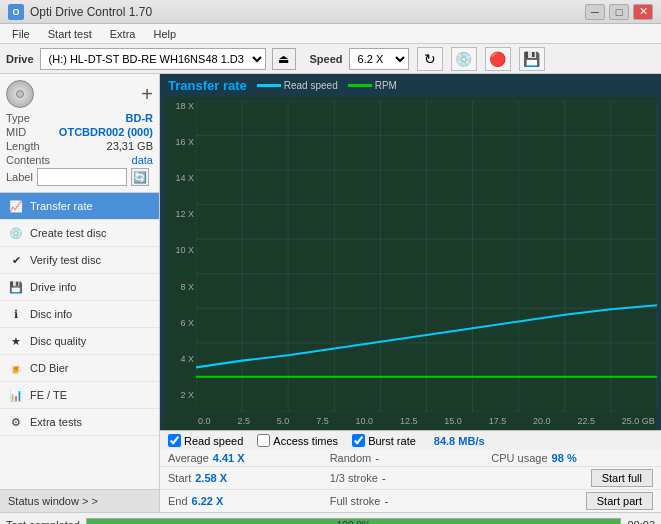 The image size is (661, 524). I want to click on y-axis: 18 X 16 X 14 X 12 X 10 X 8 X 6 X 4 X 2 X, so click(180, 264).